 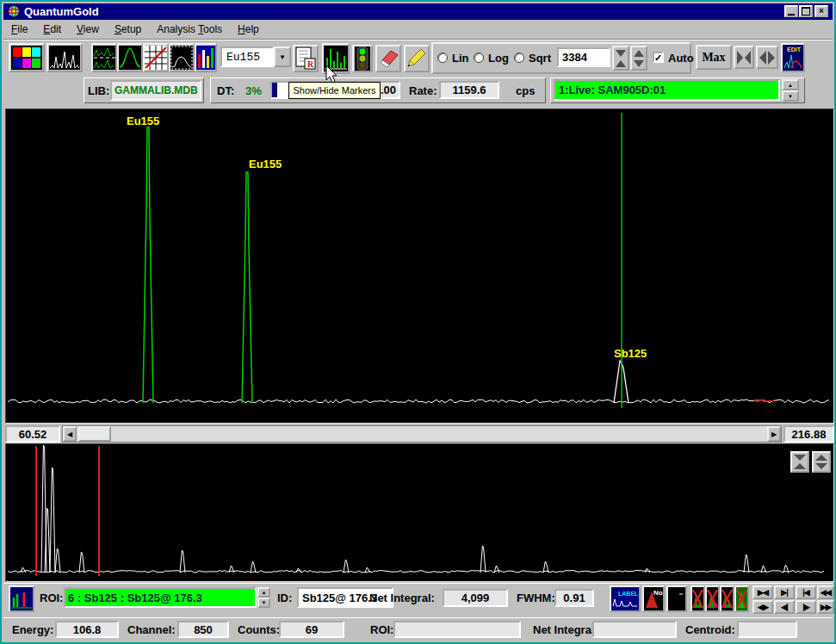 I want to click on menu-analysis-tools: Analysis Tools, so click(x=189, y=29).